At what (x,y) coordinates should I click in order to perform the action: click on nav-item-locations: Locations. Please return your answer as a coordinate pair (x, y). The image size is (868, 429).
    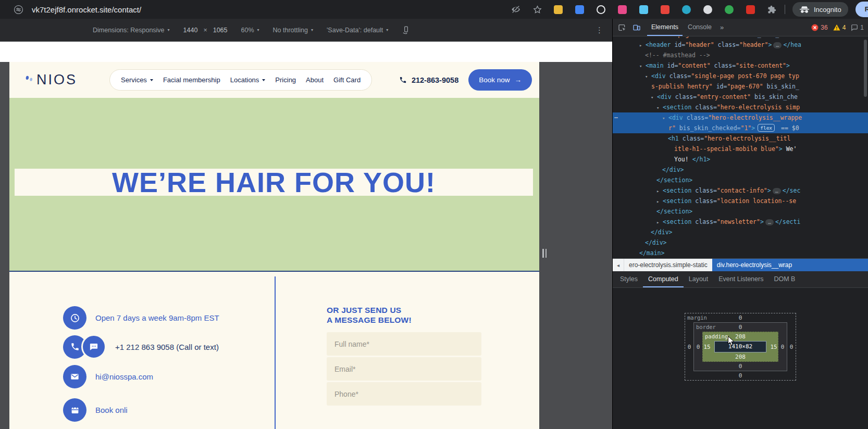
    Looking at the image, I should click on (248, 80).